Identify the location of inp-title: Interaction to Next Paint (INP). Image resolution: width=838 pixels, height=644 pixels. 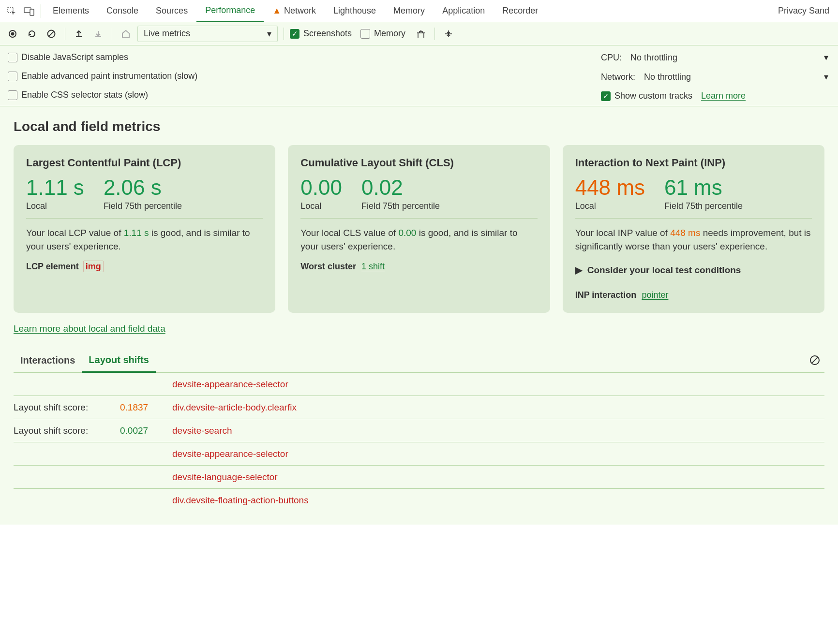
(694, 163).